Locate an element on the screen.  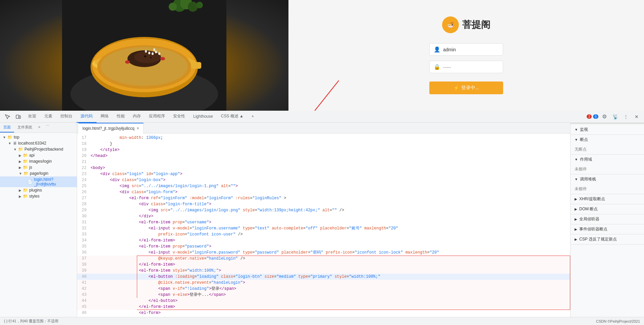
dom-header: ▶ DOM 断点 is located at coordinates (607, 209).